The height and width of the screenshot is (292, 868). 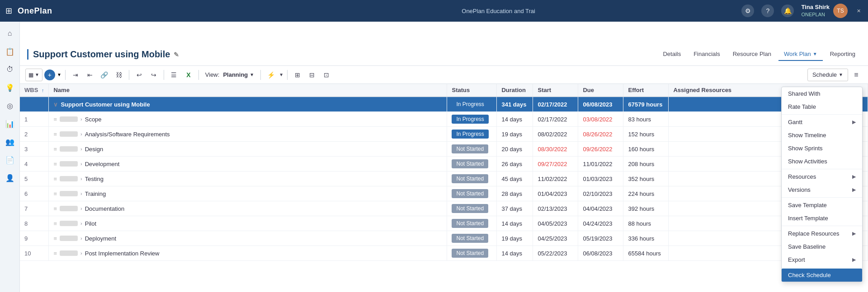 What do you see at coordinates (556, 254) in the screenshot?
I see `cell-start: 05/22/2023` at bounding box center [556, 254].